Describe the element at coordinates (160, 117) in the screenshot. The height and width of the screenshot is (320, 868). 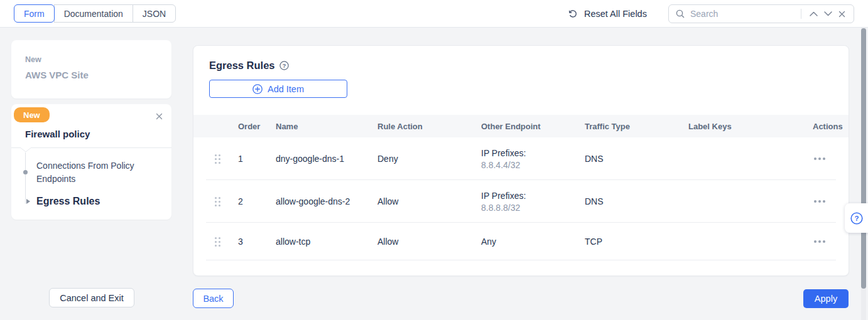
I see `policy-card-close-button` at that location.